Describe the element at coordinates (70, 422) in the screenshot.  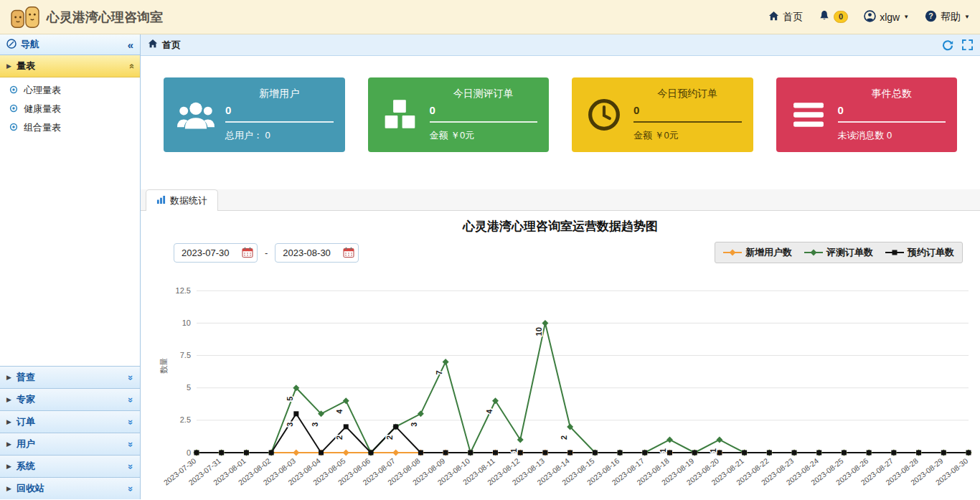
I see `sidebar-section-2: ▶订单»` at that location.